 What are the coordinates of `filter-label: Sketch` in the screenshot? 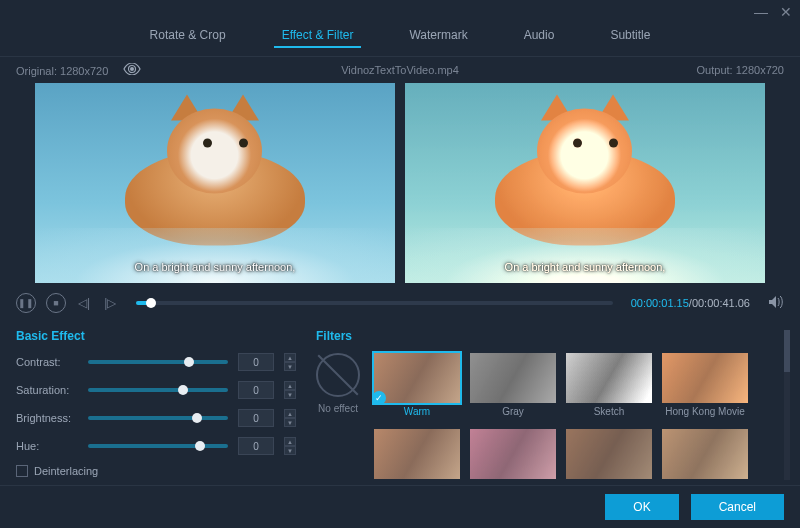 It's located at (610, 412).